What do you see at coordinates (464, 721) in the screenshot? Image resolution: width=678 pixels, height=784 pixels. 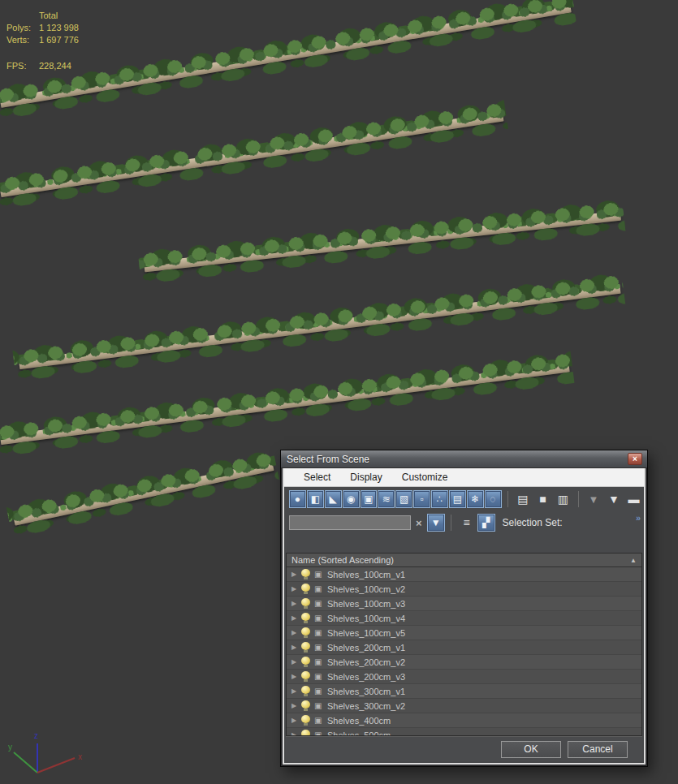 I see `list-item: ▶ ▣ Shelves_400cm` at bounding box center [464, 721].